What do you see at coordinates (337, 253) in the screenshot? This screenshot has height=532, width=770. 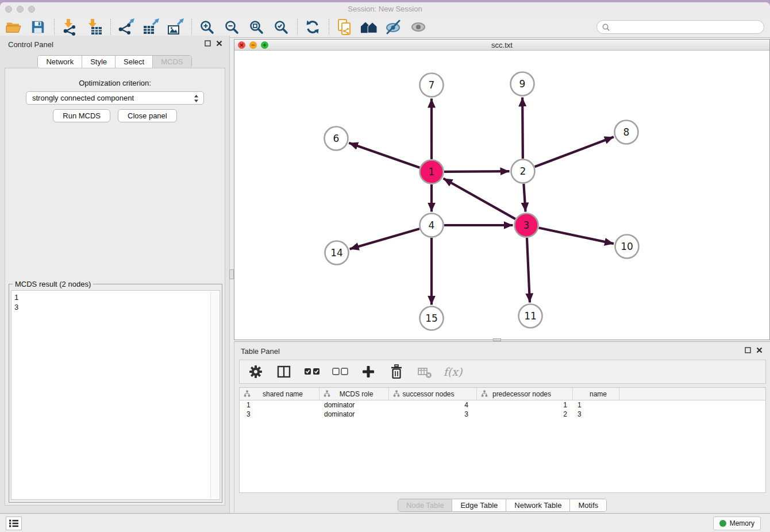 I see `graph-node-14: 14` at bounding box center [337, 253].